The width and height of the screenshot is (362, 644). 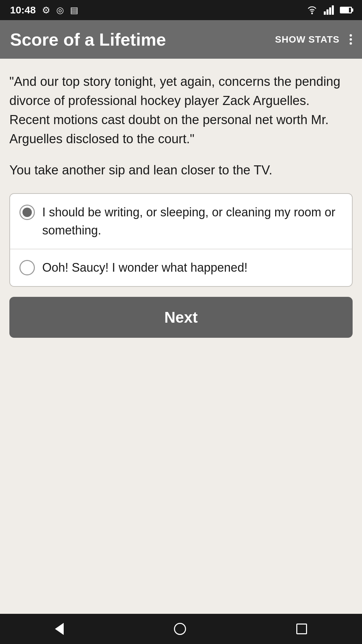 What do you see at coordinates (181, 110) in the screenshot?
I see `story-text: "And our top story tonight, yet again, c…` at bounding box center [181, 110].